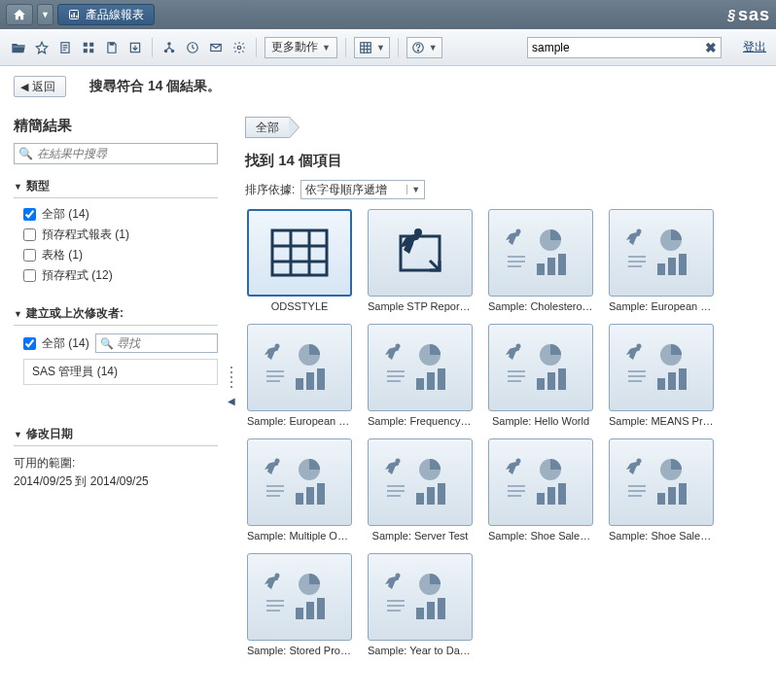  Describe the element at coordinates (42, 48) in the screenshot. I see `favorite-button` at that location.